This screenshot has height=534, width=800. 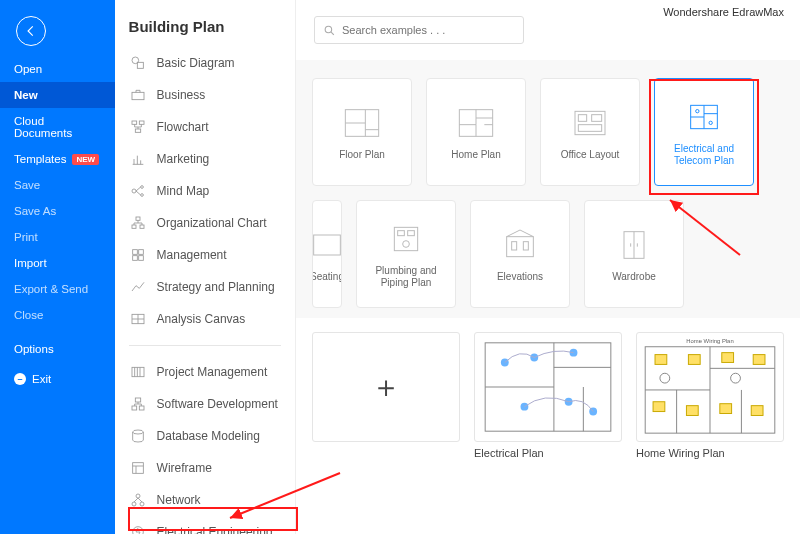 I want to click on cat-network: Network, so click(x=205, y=500).